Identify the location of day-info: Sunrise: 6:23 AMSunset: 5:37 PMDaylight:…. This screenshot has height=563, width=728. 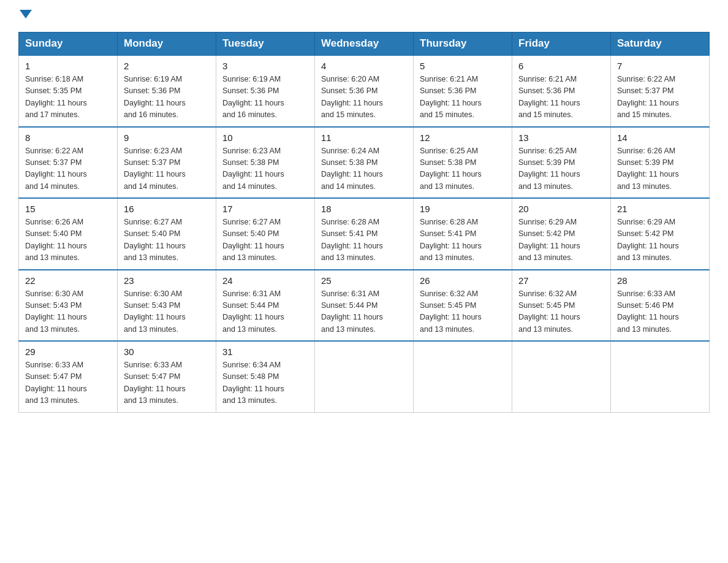
(154, 169).